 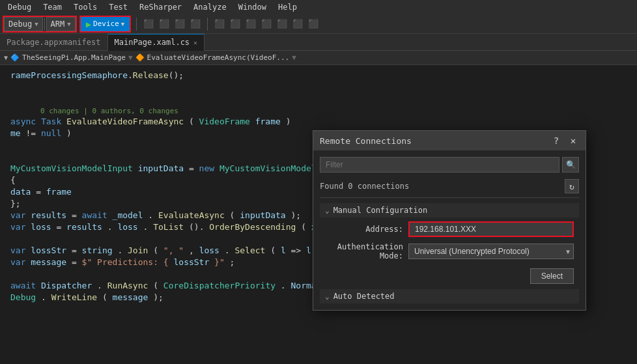 What do you see at coordinates (571, 165) in the screenshot?
I see `search-button: 🔍` at bounding box center [571, 165].